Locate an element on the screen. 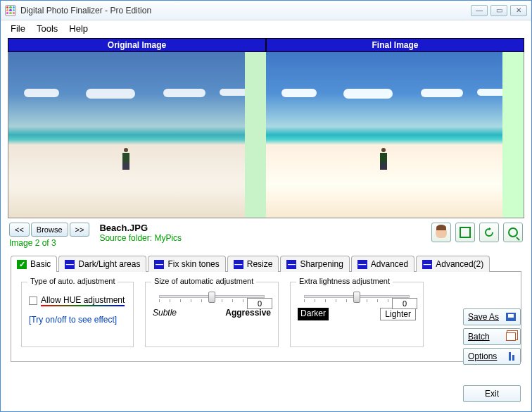  button-label: Options is located at coordinates (483, 356).